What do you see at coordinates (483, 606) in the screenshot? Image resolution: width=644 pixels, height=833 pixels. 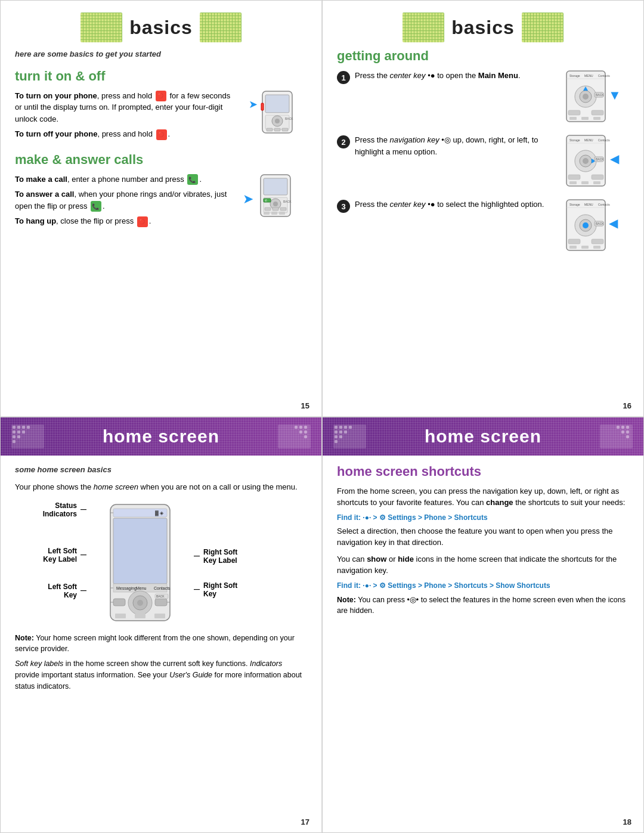 I see `shortcuts-note: Note: You can press •◎• to select the fe…` at bounding box center [483, 606].